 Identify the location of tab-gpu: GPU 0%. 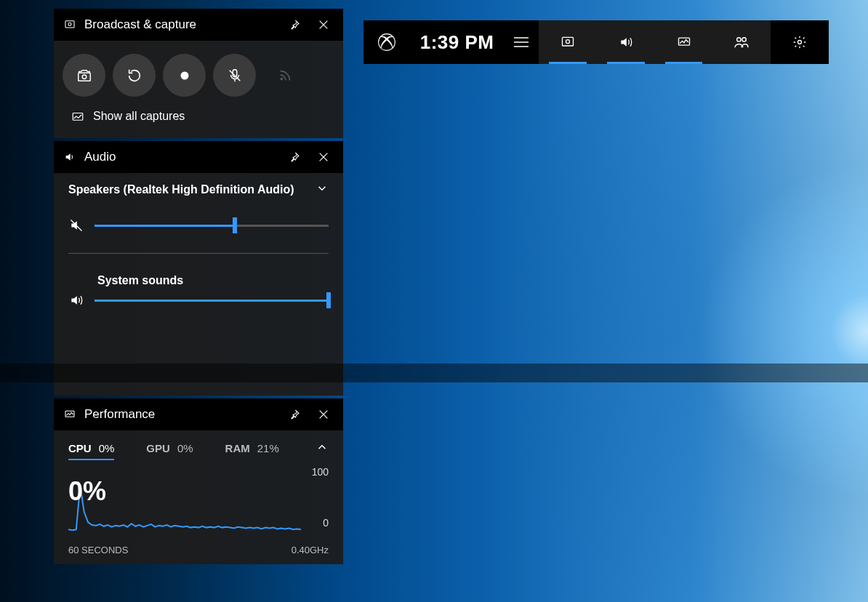
(169, 448).